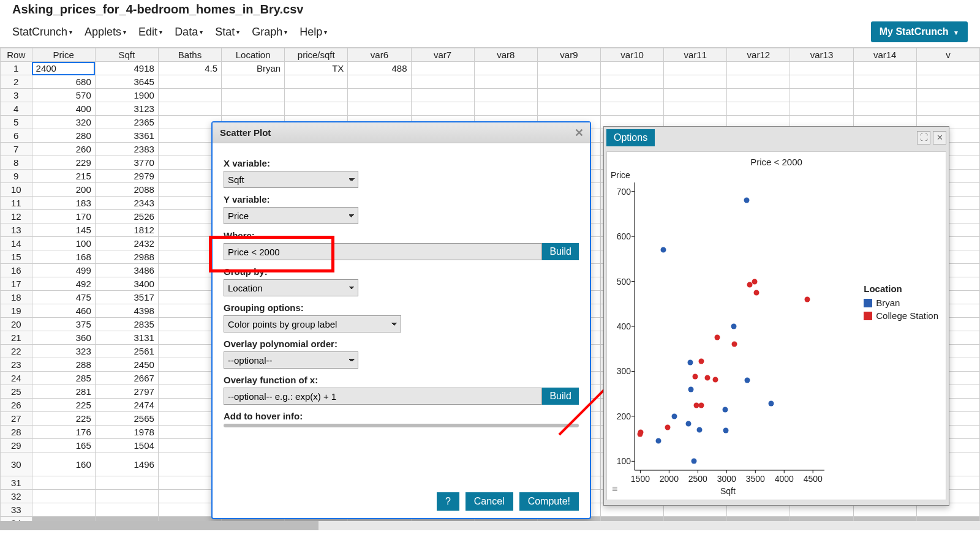 This screenshot has height=548, width=980. I want to click on cell: 3517, so click(126, 298).